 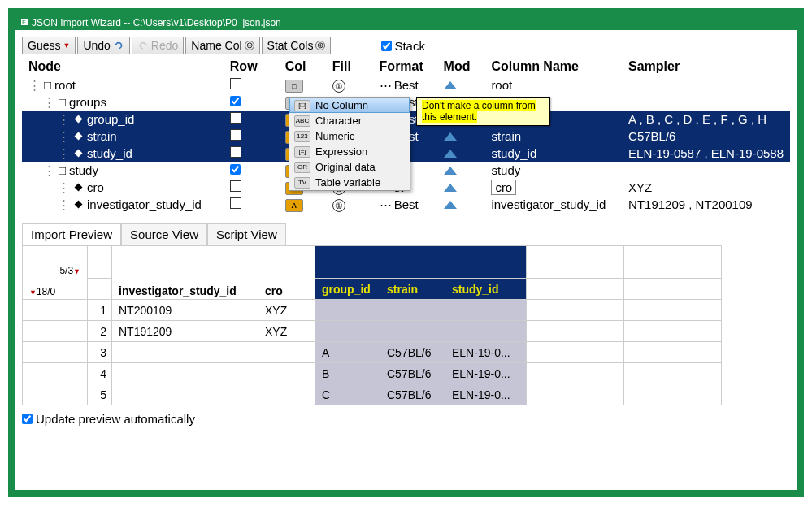 I want to click on sampler-text: NT191209 , NT200109, so click(x=706, y=205).